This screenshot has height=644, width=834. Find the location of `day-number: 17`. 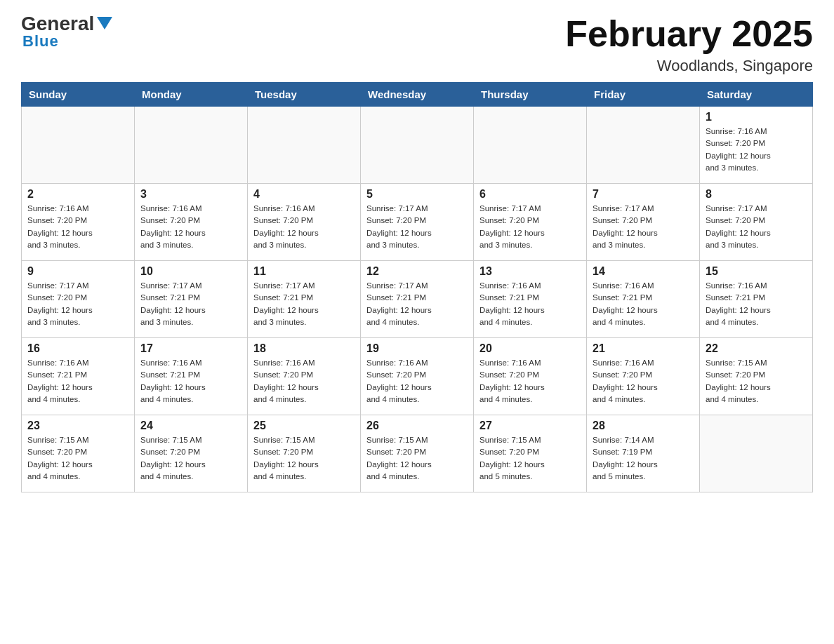

day-number: 17 is located at coordinates (191, 349).